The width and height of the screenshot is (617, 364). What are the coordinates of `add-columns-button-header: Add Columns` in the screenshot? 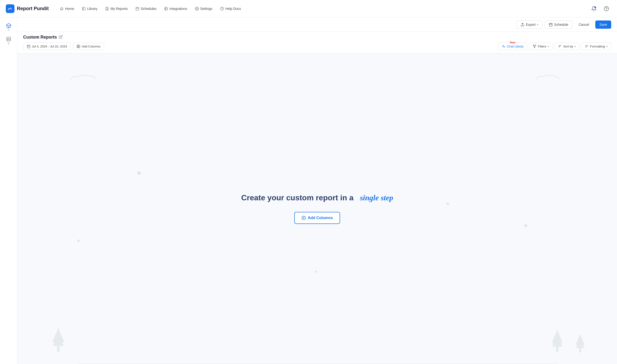 It's located at (89, 46).